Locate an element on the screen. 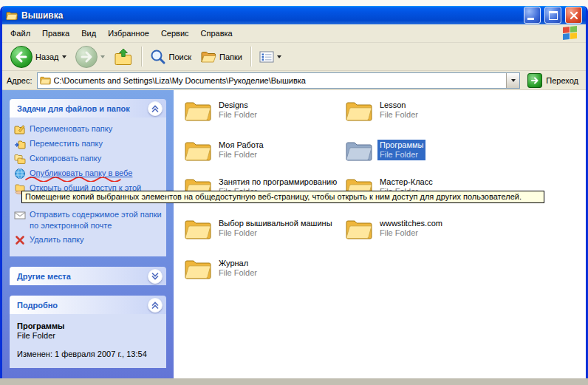  task-delete-folder: Удалить папку is located at coordinates (89, 240).